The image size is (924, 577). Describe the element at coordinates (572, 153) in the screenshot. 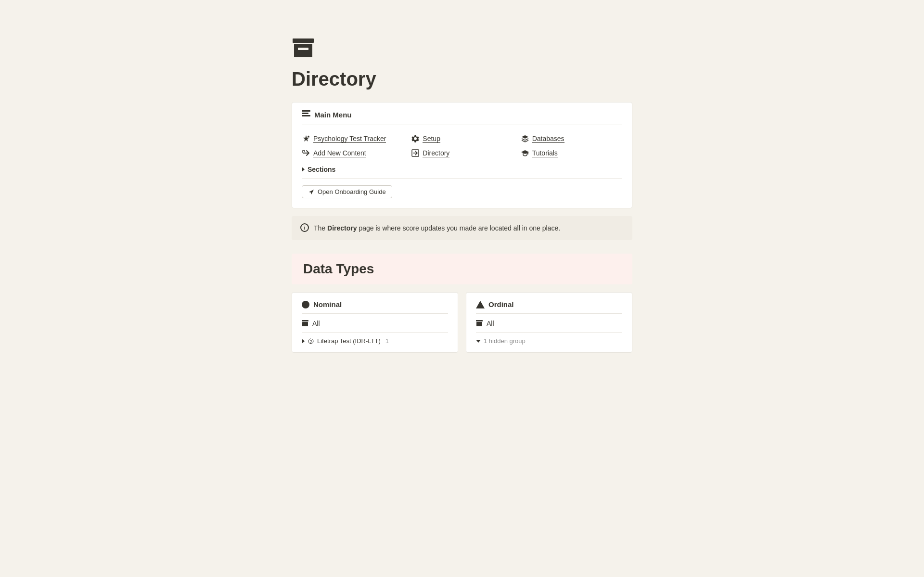

I see `menu-item-tutorials: Tutorials` at that location.